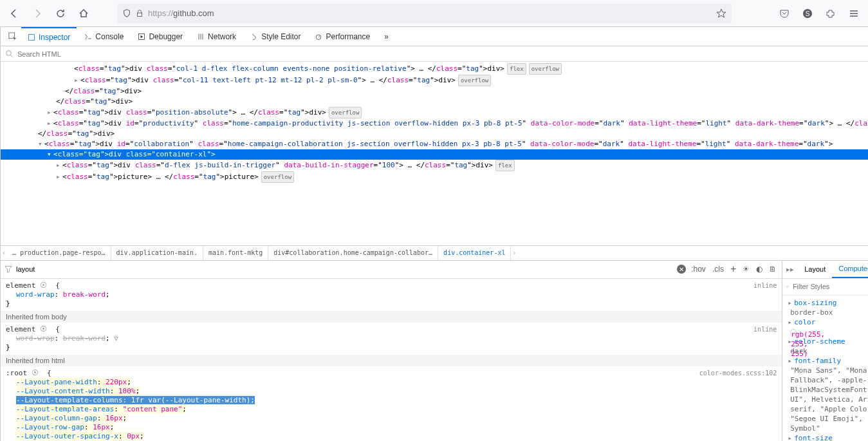 Image resolution: width=868 pixels, height=441 pixels. I want to click on dom-node: ▸<class="tag">div class="d-flex js-build…, so click(434, 165).